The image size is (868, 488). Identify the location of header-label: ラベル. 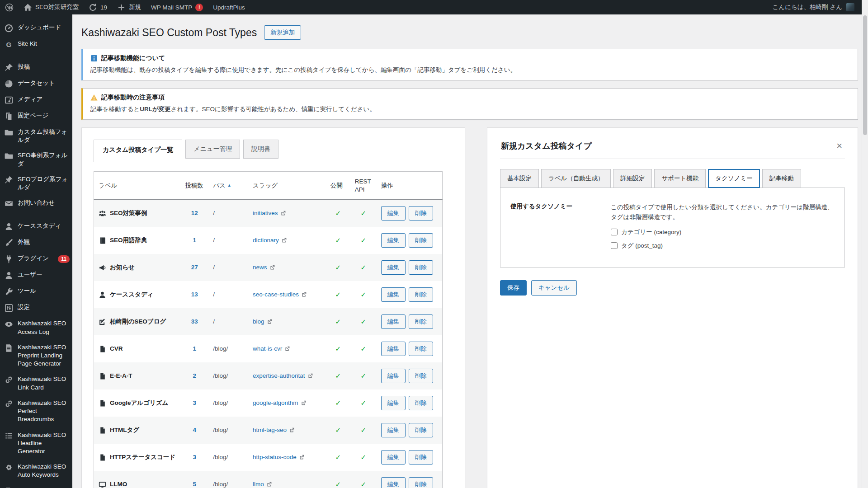
(137, 186).